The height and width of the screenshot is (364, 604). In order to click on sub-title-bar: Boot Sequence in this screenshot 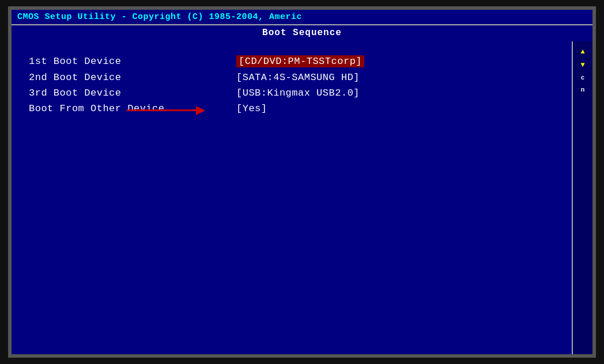, I will do `click(302, 33)`.